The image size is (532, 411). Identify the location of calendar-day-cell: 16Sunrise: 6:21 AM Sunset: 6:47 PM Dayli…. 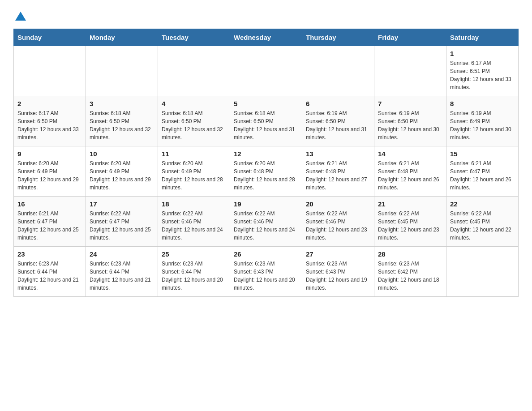
(50, 222).